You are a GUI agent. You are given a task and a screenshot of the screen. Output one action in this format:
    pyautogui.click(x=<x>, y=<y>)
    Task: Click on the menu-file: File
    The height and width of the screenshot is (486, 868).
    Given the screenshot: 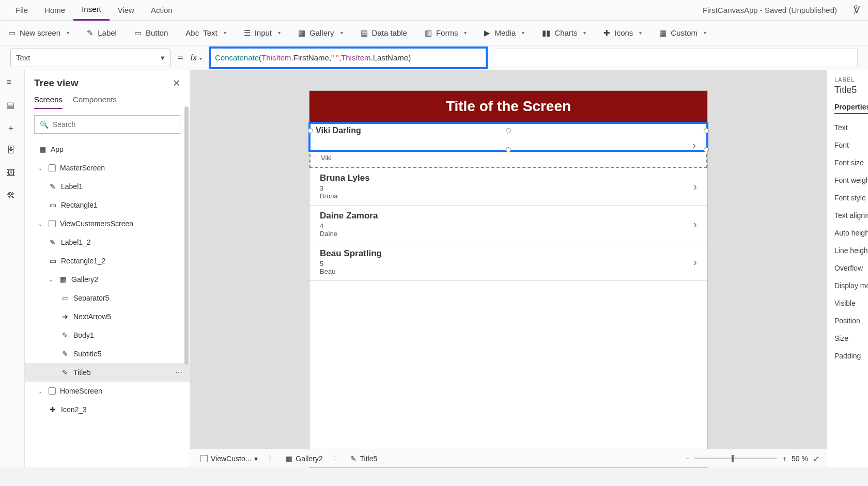 What is the action you would take?
    pyautogui.click(x=22, y=10)
    